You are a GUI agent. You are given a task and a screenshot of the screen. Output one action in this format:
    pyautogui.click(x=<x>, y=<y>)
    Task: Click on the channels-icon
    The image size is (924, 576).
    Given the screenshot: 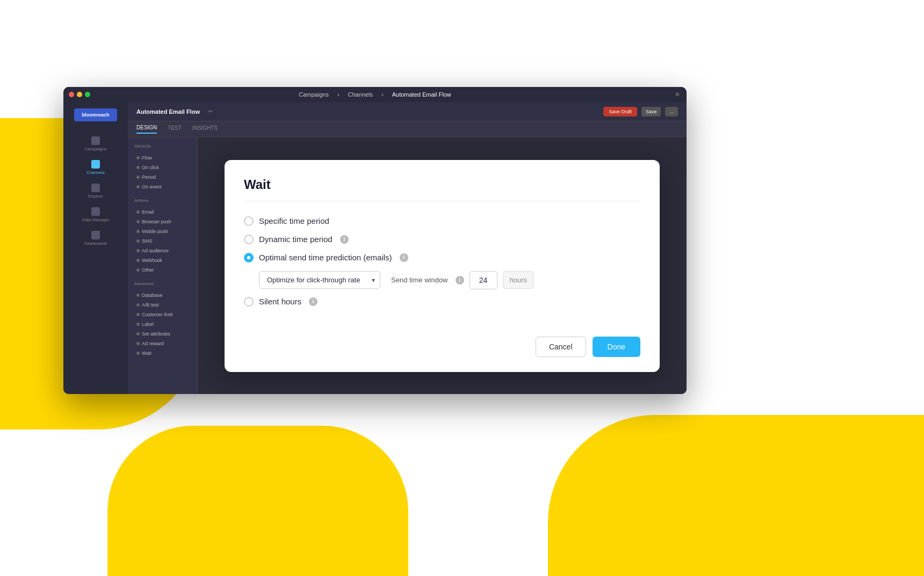 What is the action you would take?
    pyautogui.click(x=96, y=164)
    